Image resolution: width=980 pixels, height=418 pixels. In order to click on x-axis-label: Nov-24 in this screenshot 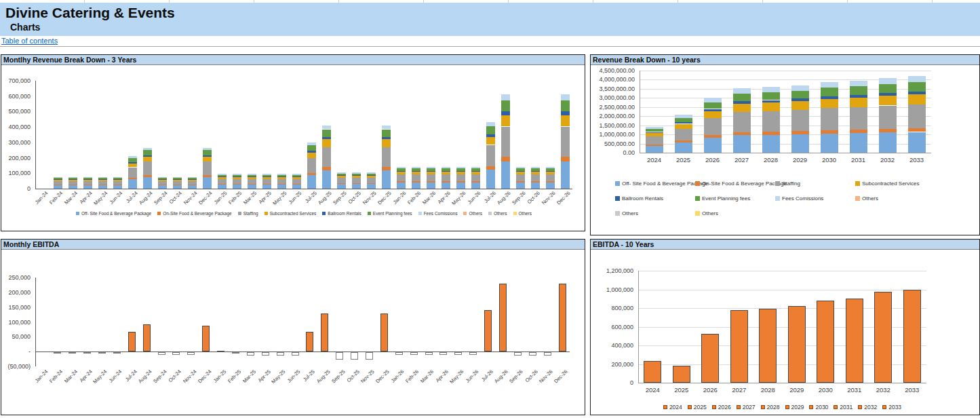, I will do `click(190, 198)`.